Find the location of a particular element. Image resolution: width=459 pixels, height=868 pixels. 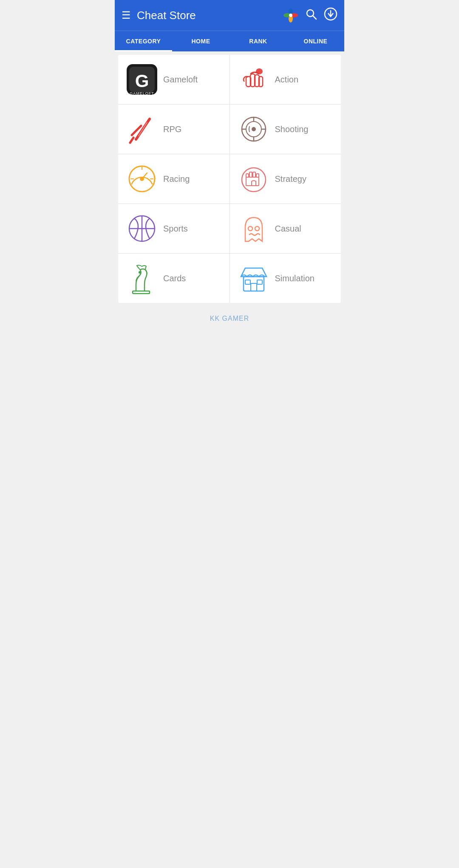

rpg-label: RPG is located at coordinates (173, 129).